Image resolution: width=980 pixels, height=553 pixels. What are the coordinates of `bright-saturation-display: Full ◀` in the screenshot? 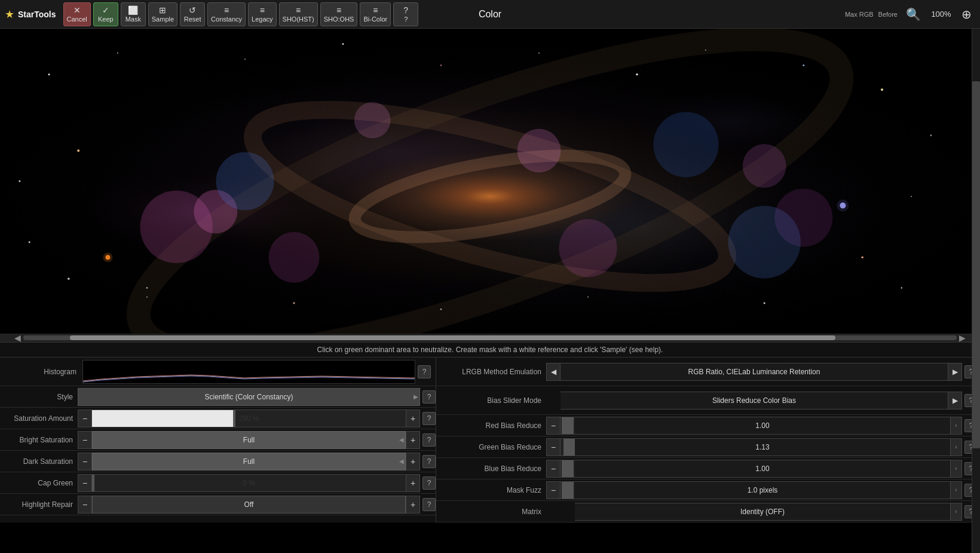 It's located at (249, 440).